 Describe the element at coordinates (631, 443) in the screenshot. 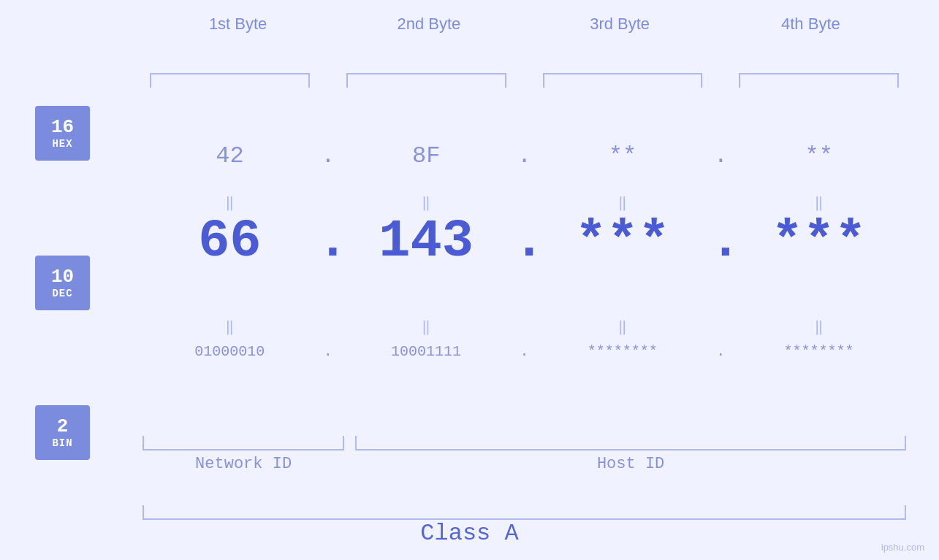

I see `host-bracket-line` at that location.